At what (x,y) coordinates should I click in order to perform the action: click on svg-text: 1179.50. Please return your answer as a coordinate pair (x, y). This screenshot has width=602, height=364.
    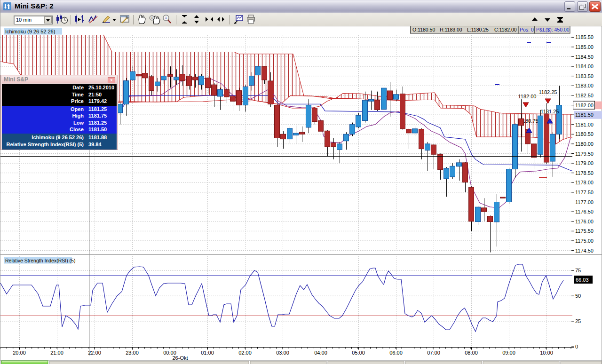
    Looking at the image, I should click on (584, 154).